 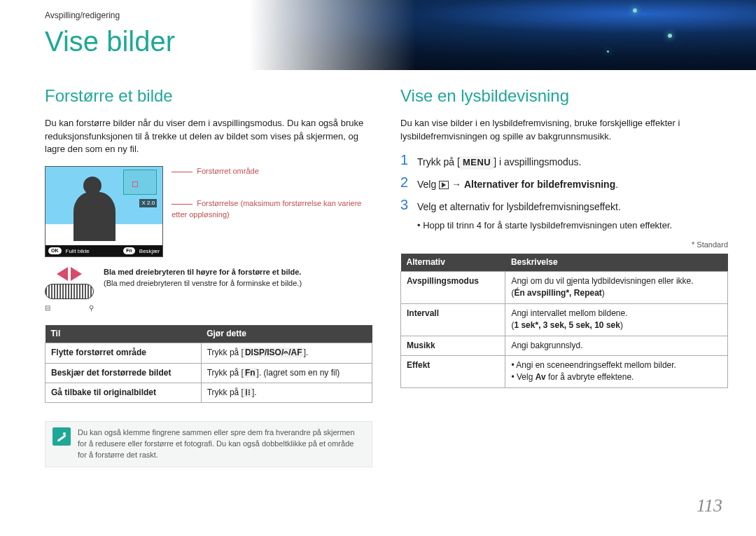 I want to click on intro-slideshow: Du kan vise bilder i en lysbildefremvisn…, so click(x=564, y=130).